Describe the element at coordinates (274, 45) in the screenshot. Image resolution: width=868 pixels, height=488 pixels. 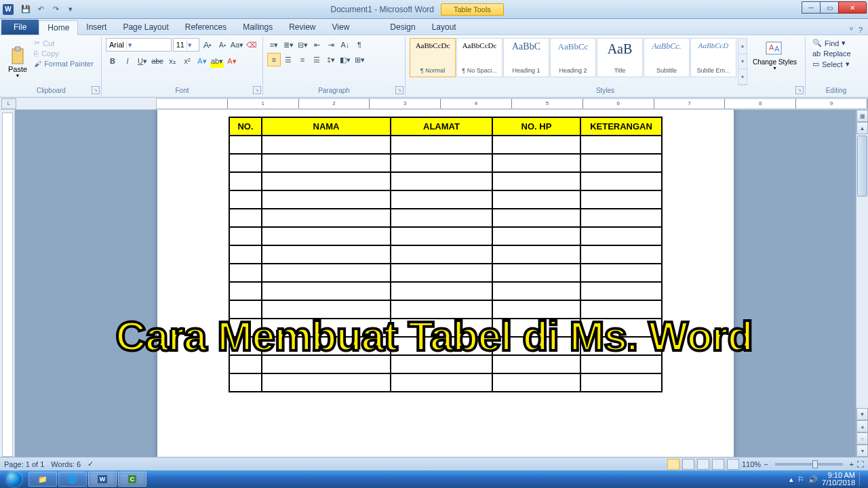
I see `bullets-icon: ≡▾` at that location.